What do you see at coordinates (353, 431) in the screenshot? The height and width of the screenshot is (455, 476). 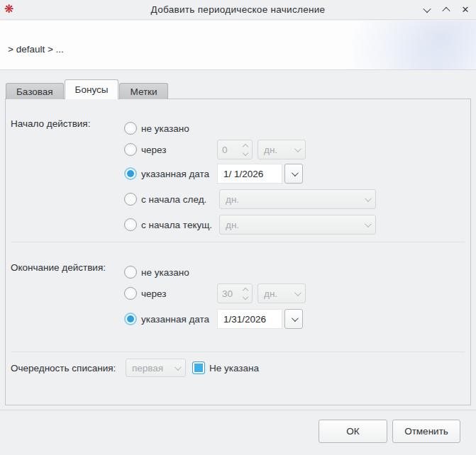 I see `ok-button: ОК` at bounding box center [353, 431].